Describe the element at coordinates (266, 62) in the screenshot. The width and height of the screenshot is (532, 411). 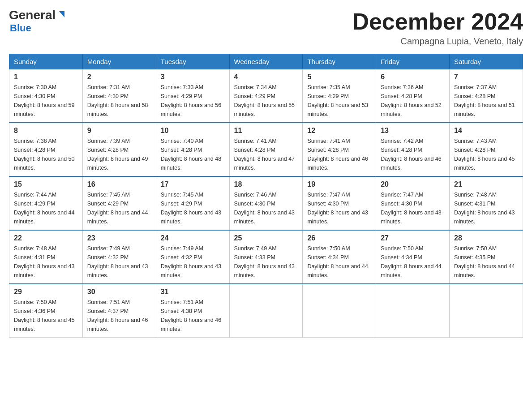
I see `weekday-header-row: SundayMondayTuesdayWednesdayThursdayFrid…` at that location.